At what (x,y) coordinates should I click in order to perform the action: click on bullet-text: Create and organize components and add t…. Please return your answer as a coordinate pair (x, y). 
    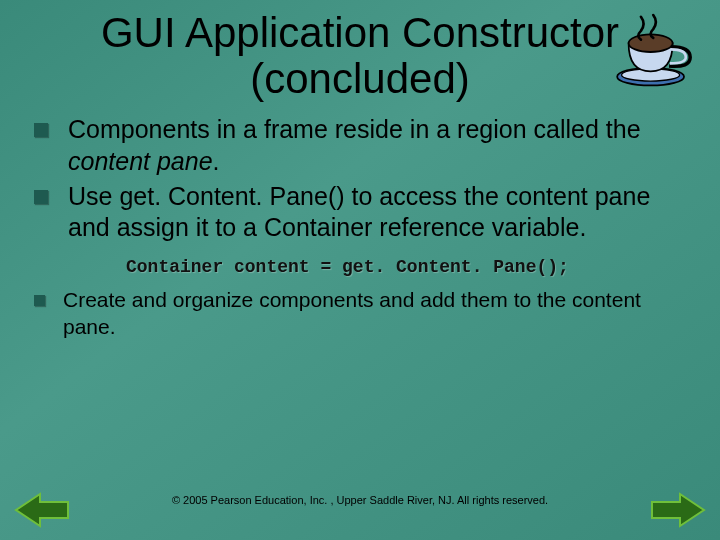
    Looking at the image, I should click on (376, 314).